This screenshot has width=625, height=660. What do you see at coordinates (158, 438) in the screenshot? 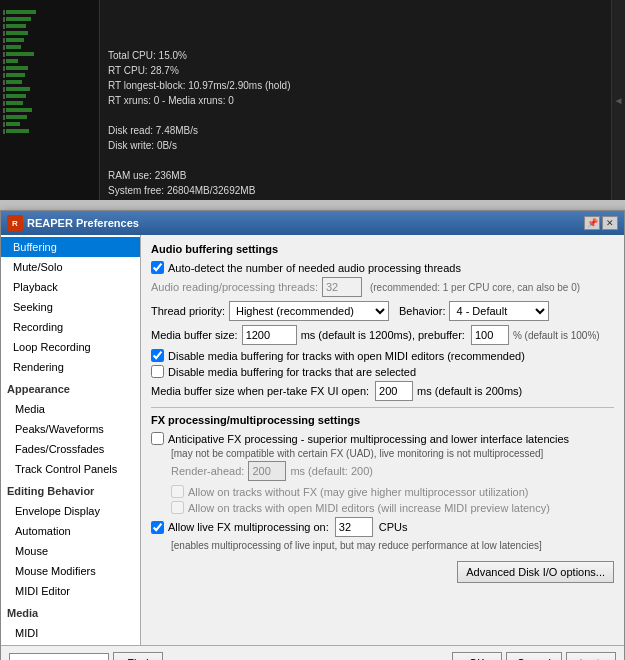
I see `anticipative-checkbox` at bounding box center [158, 438].